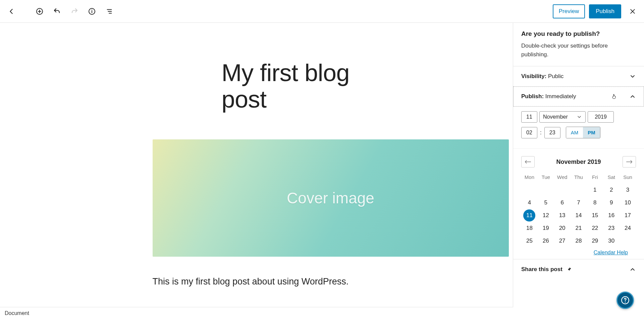 This screenshot has width=644, height=319. I want to click on calendar-day: 20, so click(562, 228).